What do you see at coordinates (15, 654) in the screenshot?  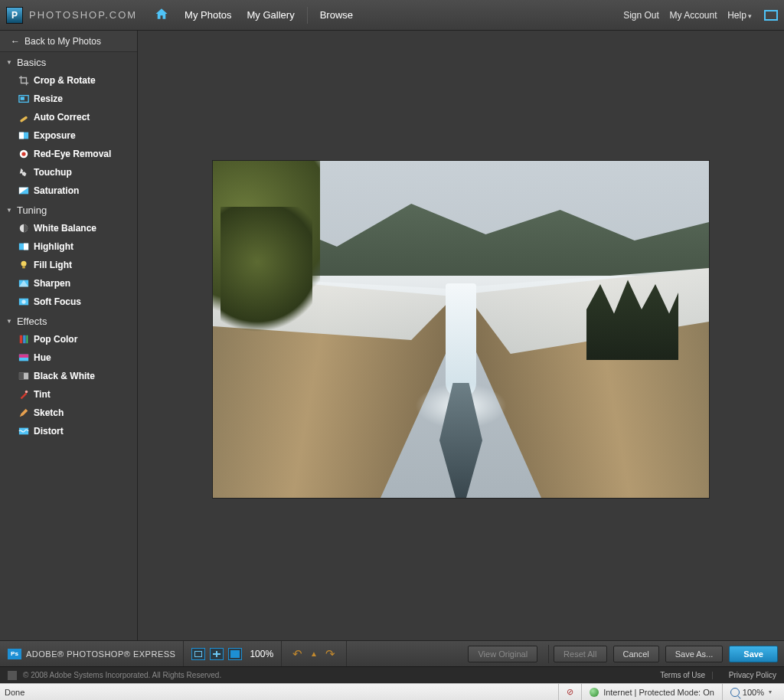 I see `psx-icon: Ps` at bounding box center [15, 654].